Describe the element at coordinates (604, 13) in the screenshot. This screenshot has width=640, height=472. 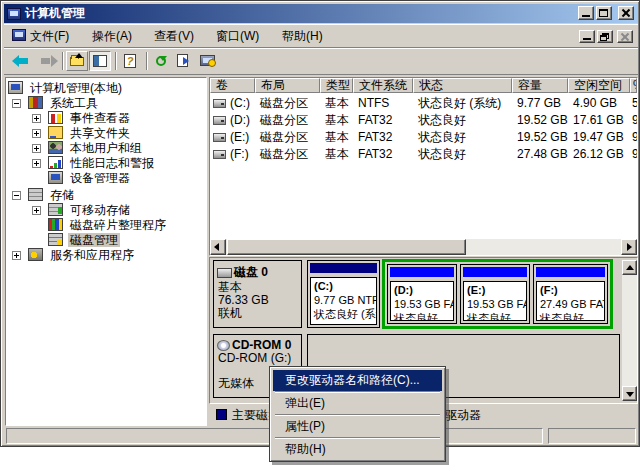
I see `maximize-icon` at that location.